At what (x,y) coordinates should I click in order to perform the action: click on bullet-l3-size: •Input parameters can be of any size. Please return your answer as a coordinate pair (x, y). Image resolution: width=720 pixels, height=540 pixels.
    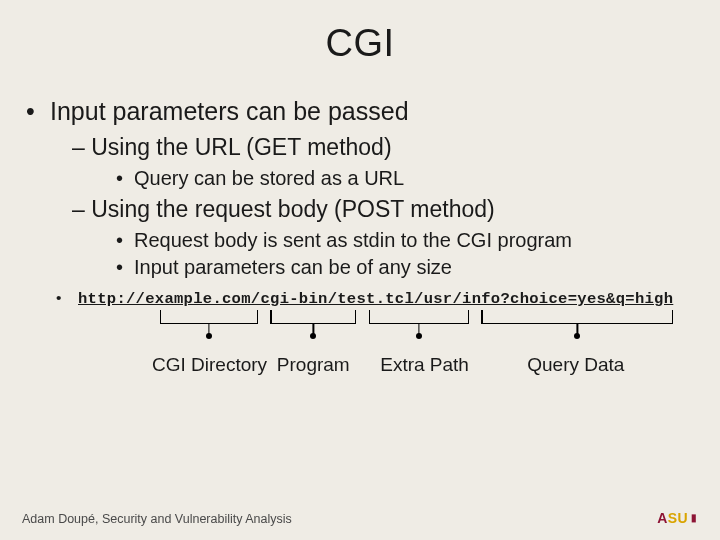
    Looking at the image, I should click on (405, 268).